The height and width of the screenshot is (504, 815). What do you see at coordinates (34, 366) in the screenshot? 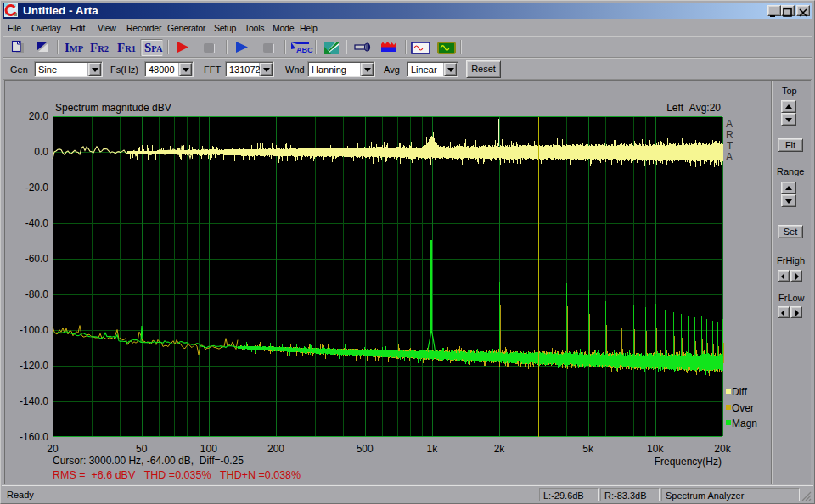
I see `svg-text: -120.0` at bounding box center [34, 366].